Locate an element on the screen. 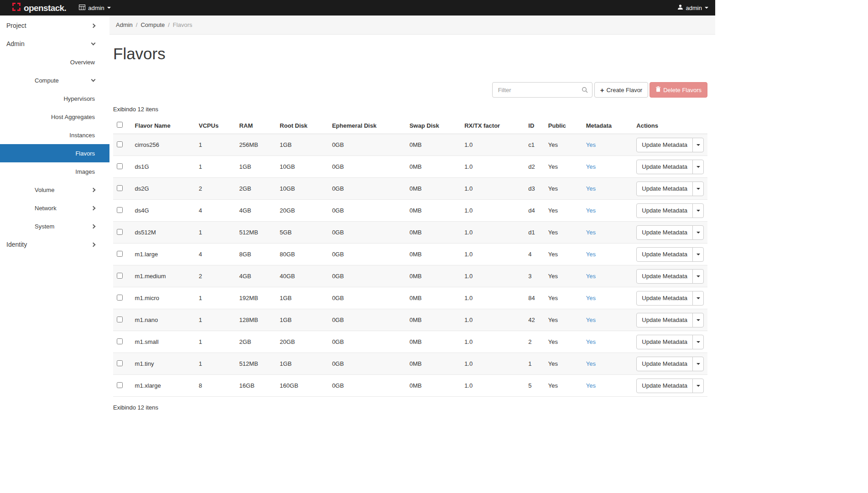 The width and height of the screenshot is (868, 493). sidebar-item-overview: Overview is located at coordinates (55, 62).